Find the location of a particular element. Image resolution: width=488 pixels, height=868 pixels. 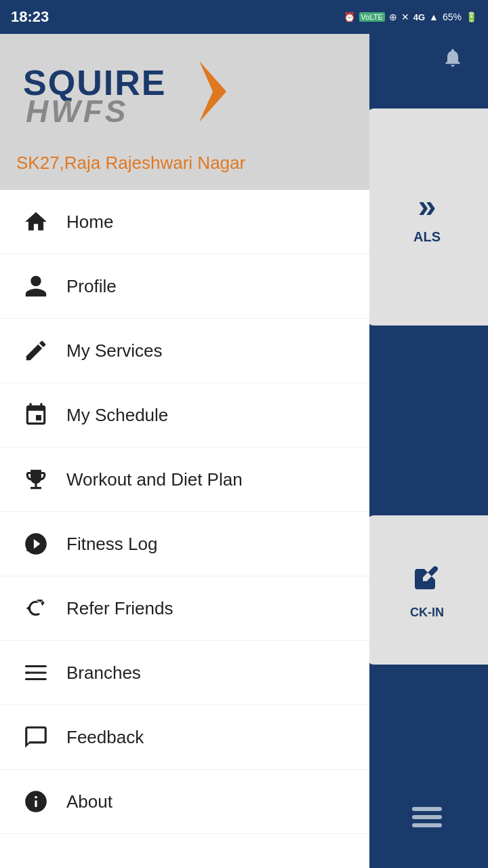

drawer-header: SQUIRE HWFS SK27,Raja Rajeshwari Nagar is located at coordinates (184, 112).